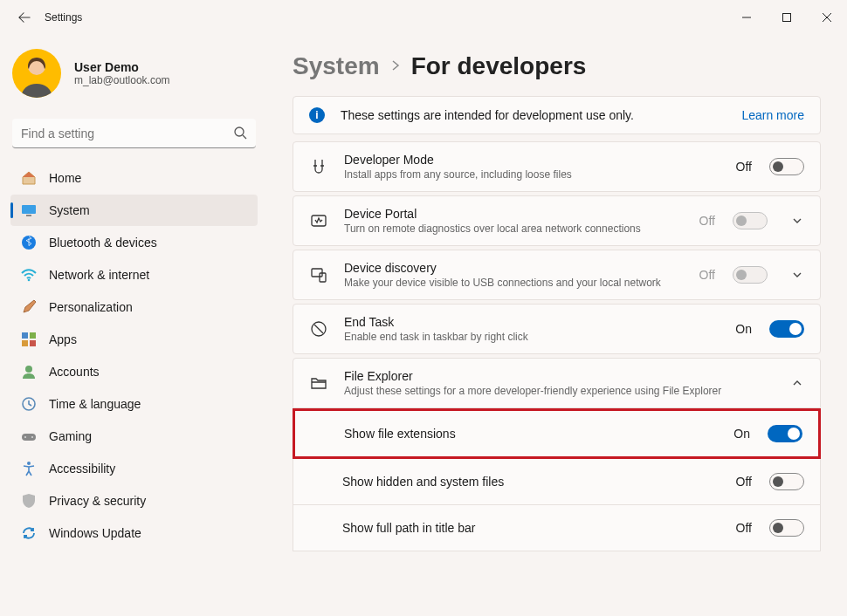 Image resolution: width=847 pixels, height=616 pixels. What do you see at coordinates (557, 529) in the screenshot?
I see `row-show-full-path: Show full path in title bar Off` at bounding box center [557, 529].